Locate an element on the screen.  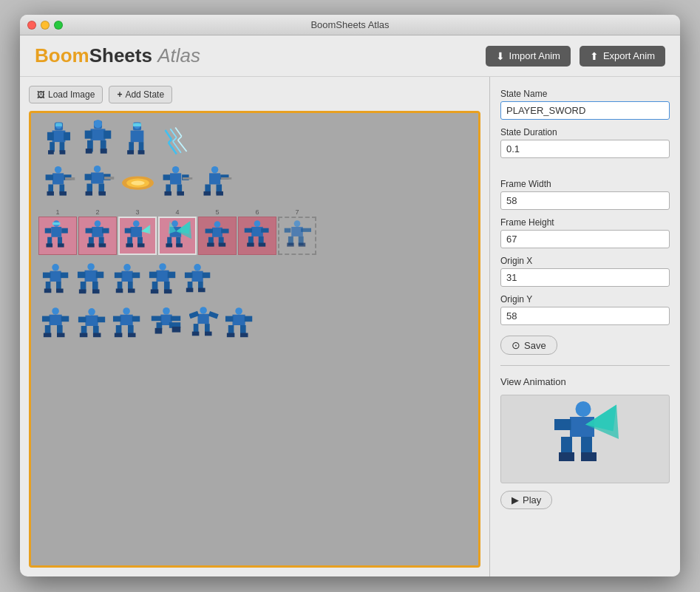
titlebar: BoomSheets Atlas is located at coordinates (350, 25).